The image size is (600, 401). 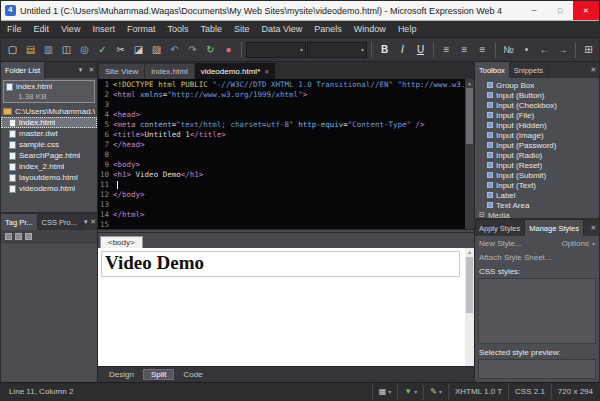 I want to click on menu-site: Site, so click(x=242, y=29).